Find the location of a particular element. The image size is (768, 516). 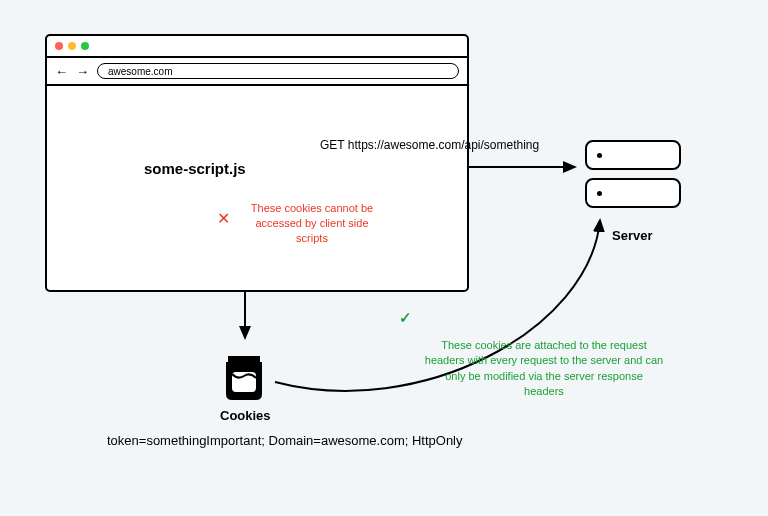

red-note-text: These cookies cannot be accessed by clie… is located at coordinates (312, 224).